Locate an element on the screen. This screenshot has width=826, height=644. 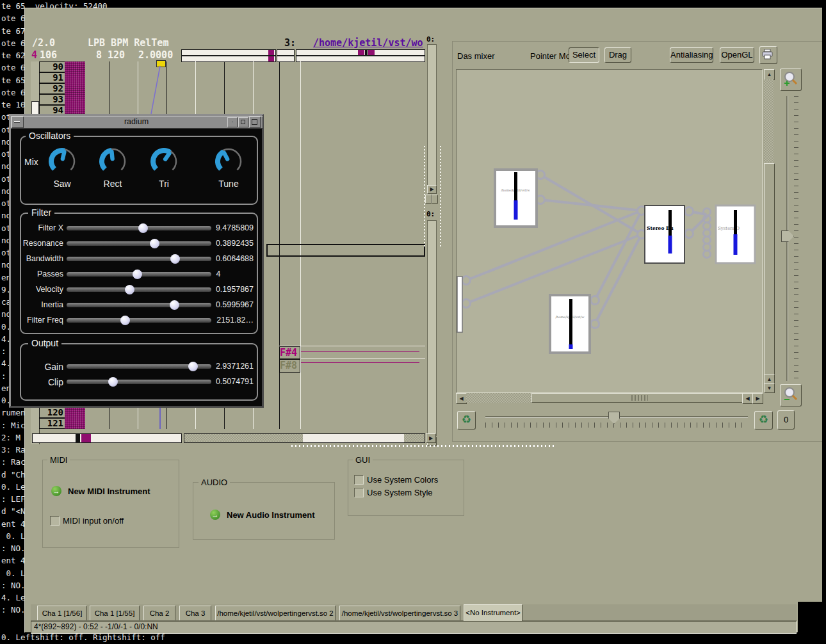
new-midi-instrument-button: → New MIDI Instrument is located at coordinates (112, 492).